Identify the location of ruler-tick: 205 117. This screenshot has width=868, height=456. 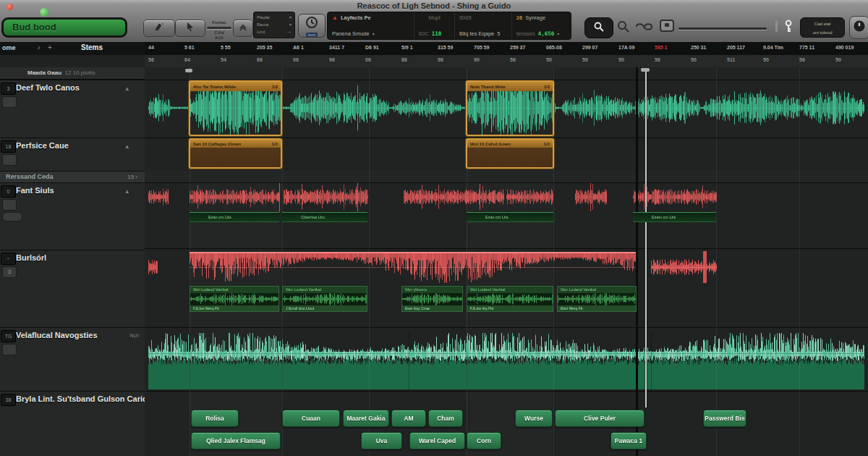
(741, 48).